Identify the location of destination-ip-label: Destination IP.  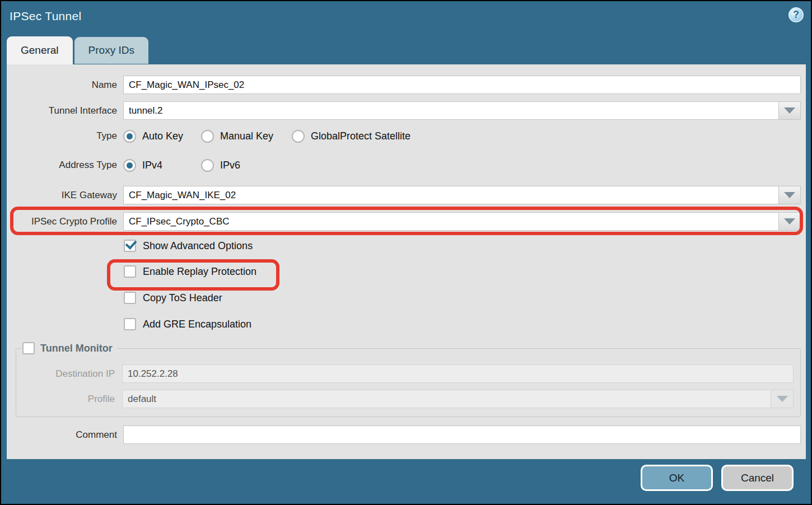
(66, 374).